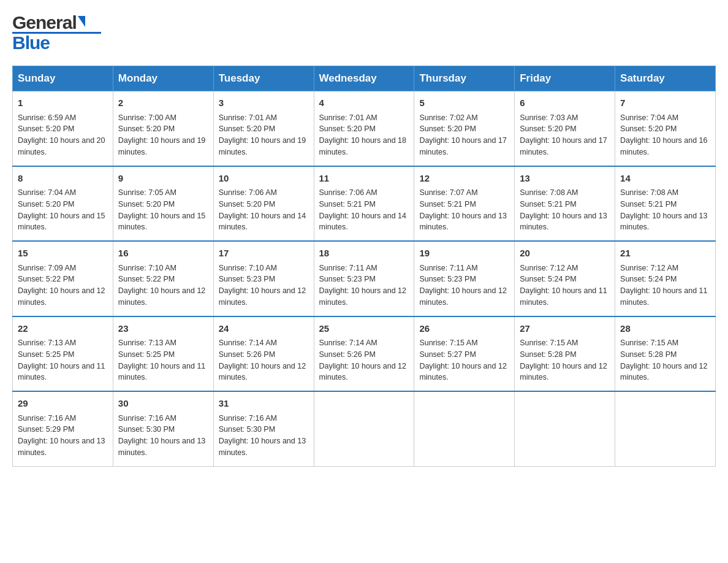  What do you see at coordinates (449, 118) in the screenshot?
I see `sunrise-label: Sunrise: 7:02 AM` at bounding box center [449, 118].